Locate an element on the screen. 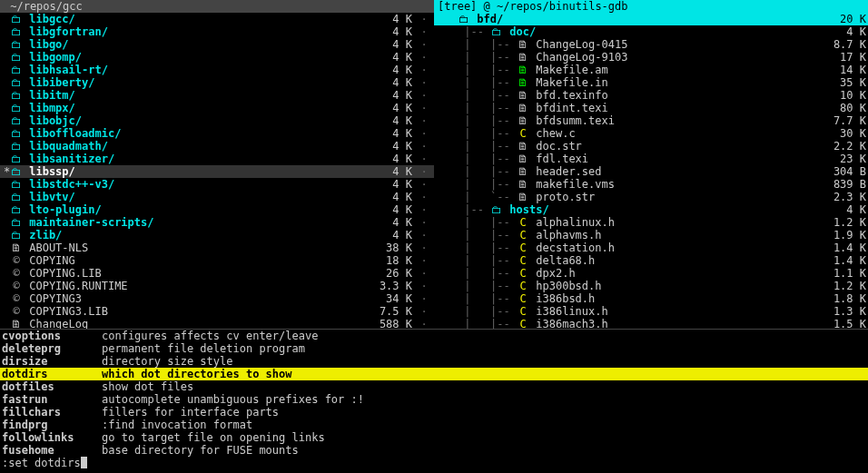  file-row: 🗀 libhsail-rt/4 K · is located at coordinates (217, 70).